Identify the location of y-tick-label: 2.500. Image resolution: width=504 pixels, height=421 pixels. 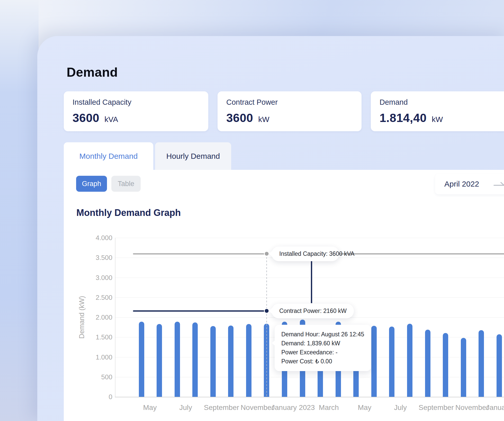
(98, 297).